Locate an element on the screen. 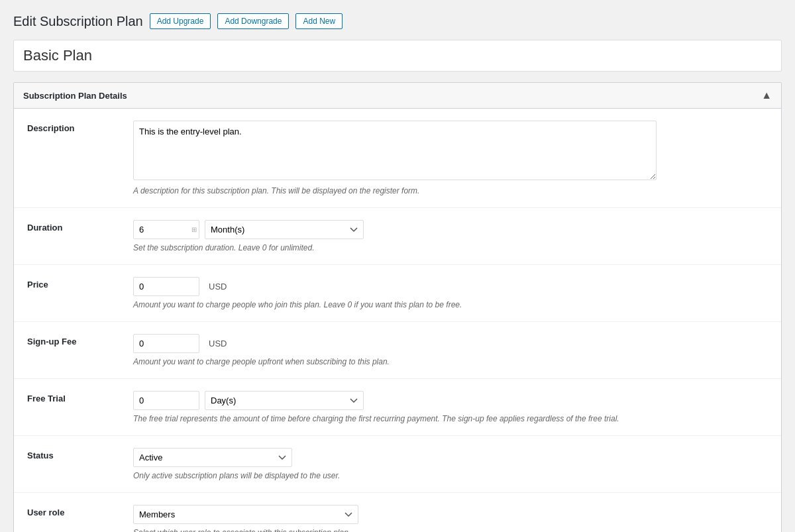 The width and height of the screenshot is (795, 532). signup-fee-hint: Amount you want to charge people upfront… is located at coordinates (450, 362).